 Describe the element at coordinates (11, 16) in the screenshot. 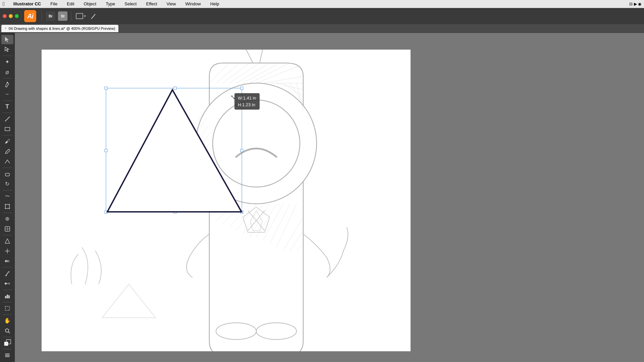

I see `traffic-lights` at that location.